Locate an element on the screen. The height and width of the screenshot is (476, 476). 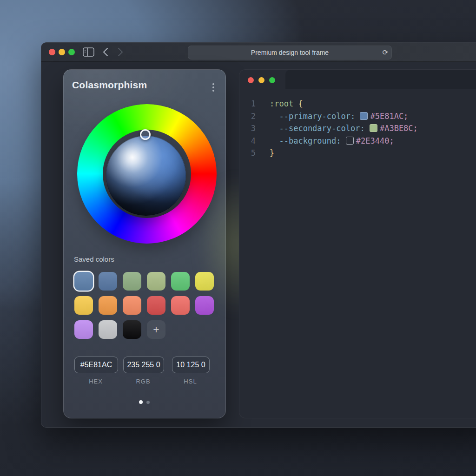
refresh-icon: ⟳ is located at coordinates (385, 53).